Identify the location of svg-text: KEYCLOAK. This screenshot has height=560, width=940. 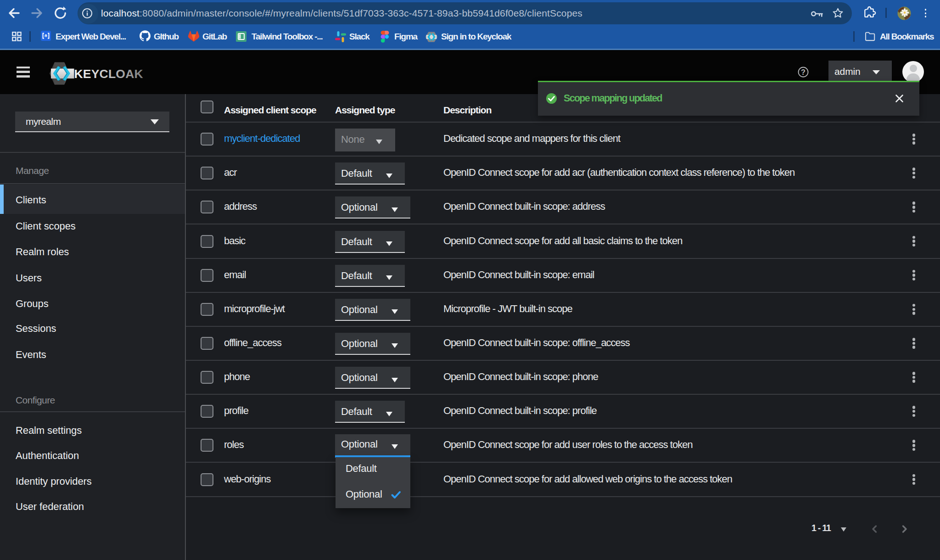
(109, 74).